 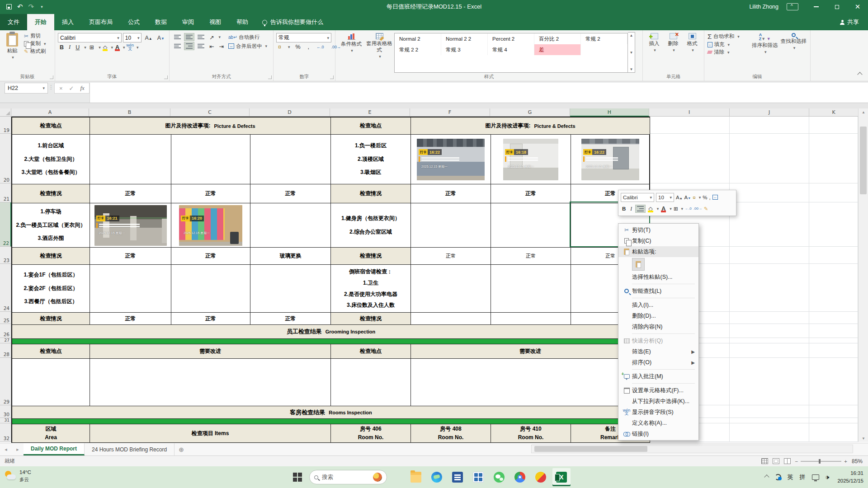 What do you see at coordinates (803, 477) in the screenshot?
I see `lang-pinyin-indicator: 拼` at bounding box center [803, 477].